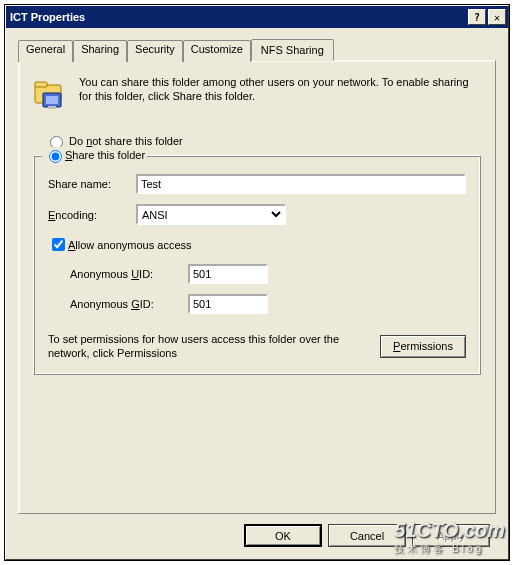 Image resolution: width=514 pixels, height=565 pixels. Describe the element at coordinates (51, 96) in the screenshot. I see `share-folder-icon` at that location.